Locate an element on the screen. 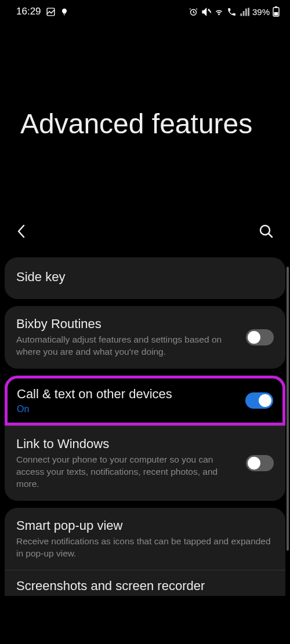 The width and height of the screenshot is (290, 644). back-button is located at coordinates (21, 232).